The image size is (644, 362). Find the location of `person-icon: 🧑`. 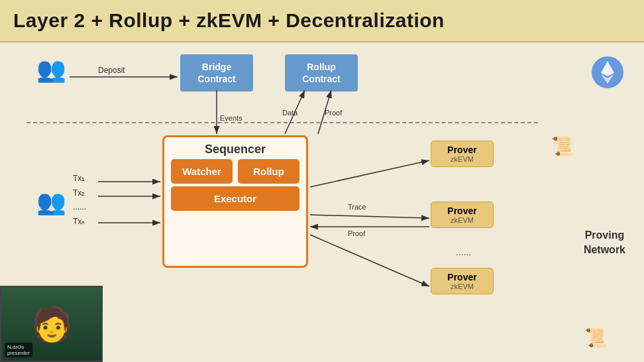

person-icon: 🧑 is located at coordinates (52, 324).